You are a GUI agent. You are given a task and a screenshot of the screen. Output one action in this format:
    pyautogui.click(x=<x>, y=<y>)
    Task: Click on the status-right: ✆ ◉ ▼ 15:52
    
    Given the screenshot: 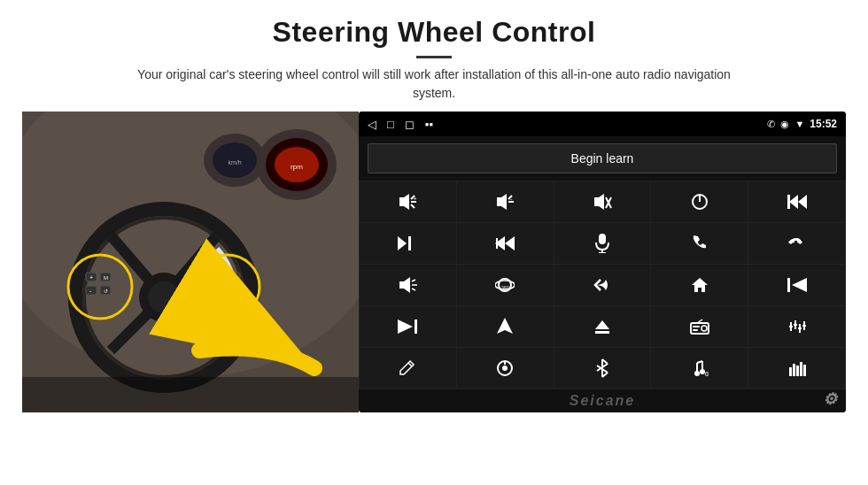 What is the action you would take?
    pyautogui.click(x=802, y=124)
    